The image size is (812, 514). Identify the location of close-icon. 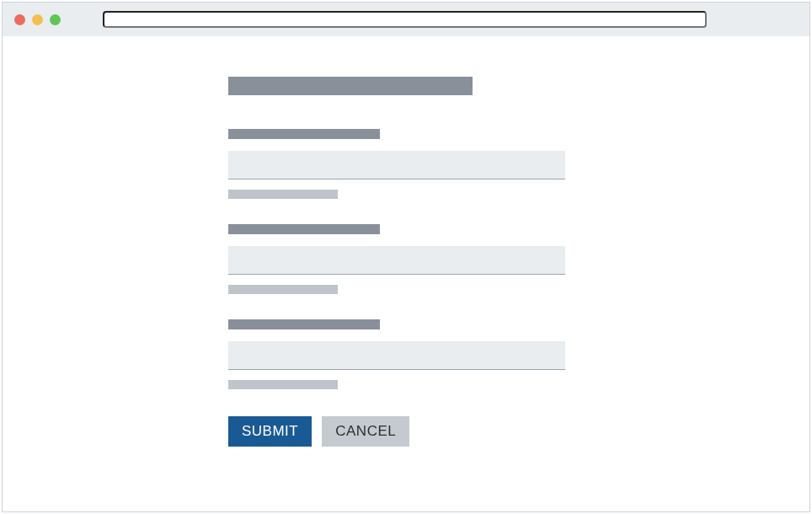
(20, 20).